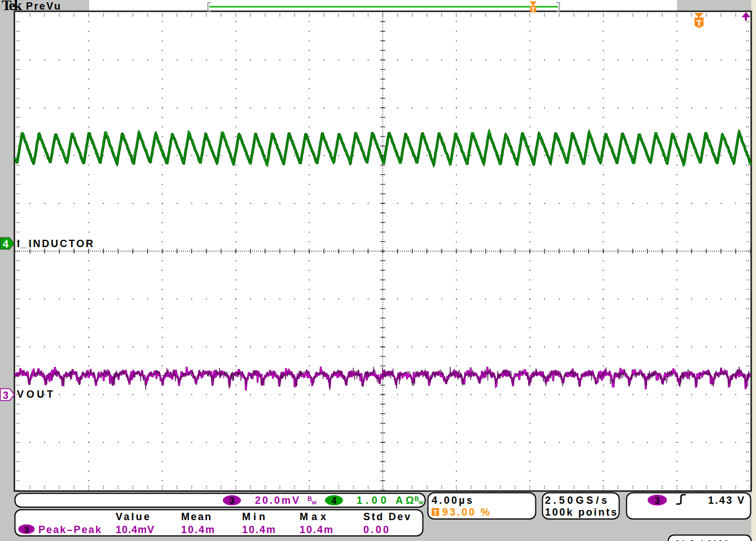  I want to click on svg-text: Max, so click(313, 517).